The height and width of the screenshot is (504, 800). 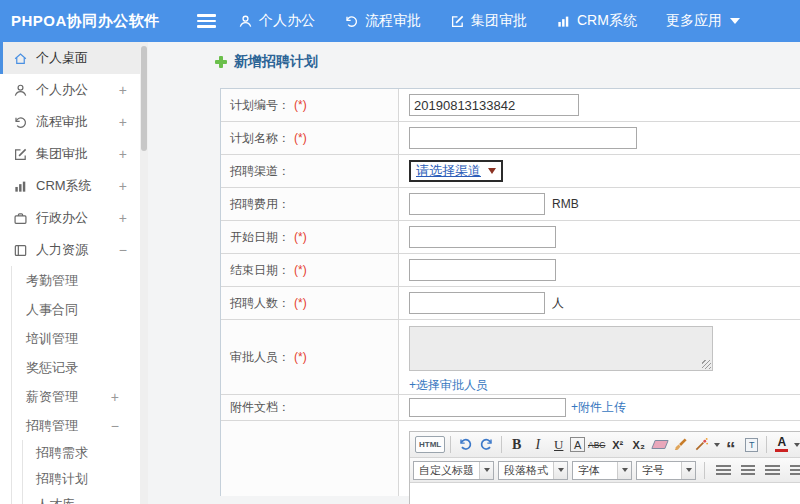 I want to click on bar-chart-icon, so click(x=564, y=22).